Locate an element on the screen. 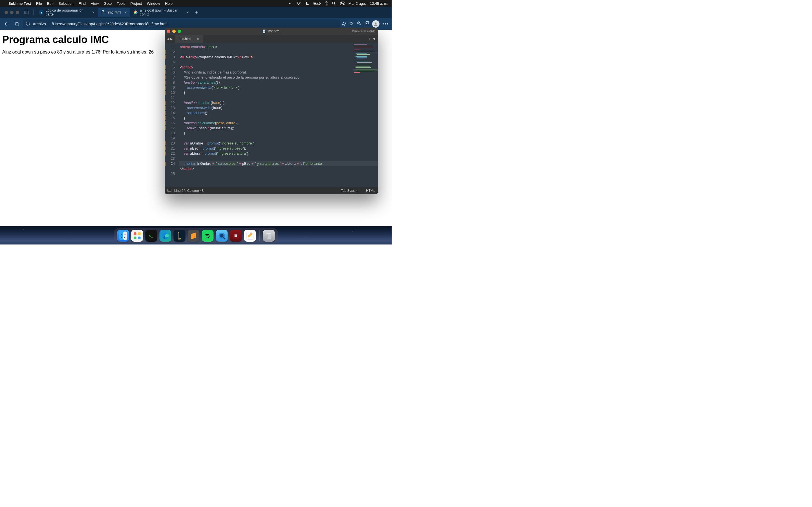  browser-tab-3: ainz ooal gown - Buscar con G × is located at coordinates (161, 12).